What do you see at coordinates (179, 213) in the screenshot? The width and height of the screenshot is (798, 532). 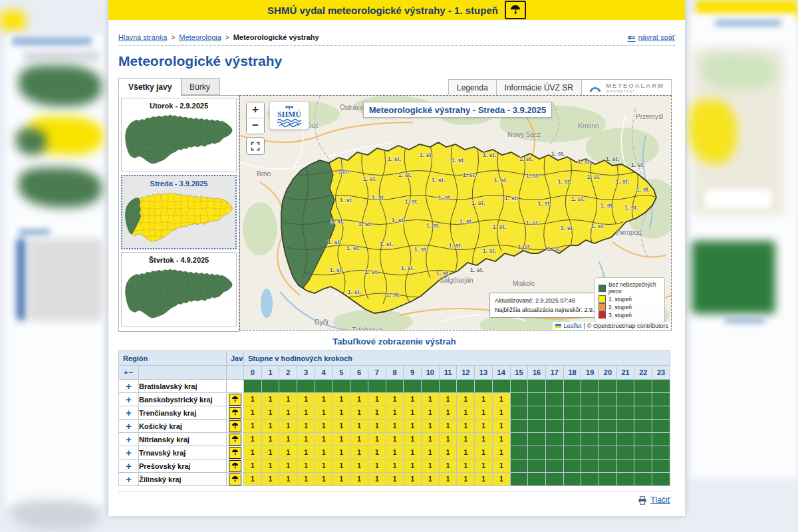 I see `day-selector-panel: Utorok - 2.9.2025 Streda - 3.9.2025 Štvr…` at bounding box center [179, 213].